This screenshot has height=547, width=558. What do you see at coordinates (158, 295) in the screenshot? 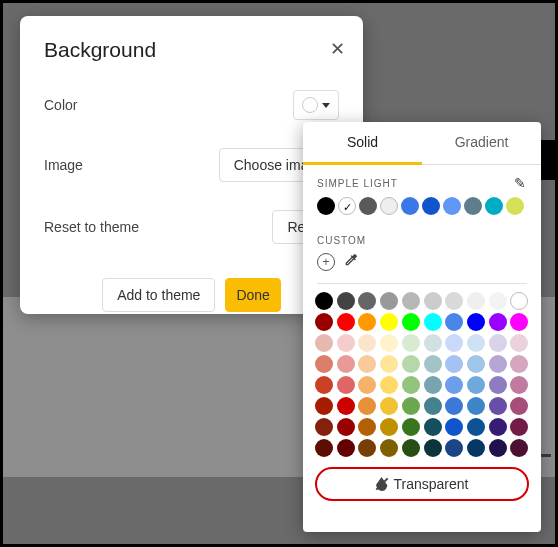
I see `add-to-theme-button: Add to theme` at bounding box center [158, 295].